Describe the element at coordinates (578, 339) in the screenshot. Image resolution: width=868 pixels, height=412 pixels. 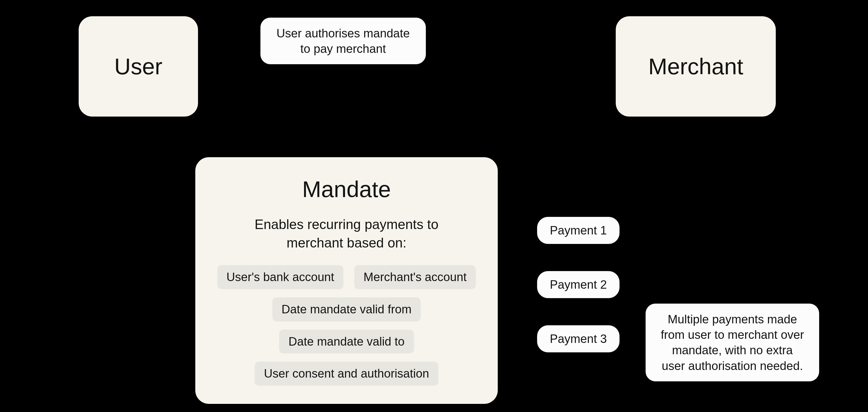
I see `payment-3-pill: Payment 3` at that location.